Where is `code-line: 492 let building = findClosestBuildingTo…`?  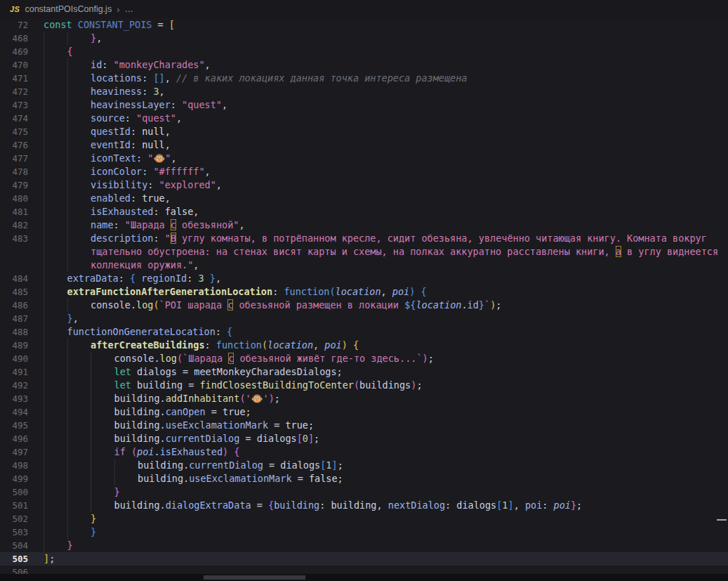
code-line: 492 let building = findClosestBuildingTo… is located at coordinates (364, 385).